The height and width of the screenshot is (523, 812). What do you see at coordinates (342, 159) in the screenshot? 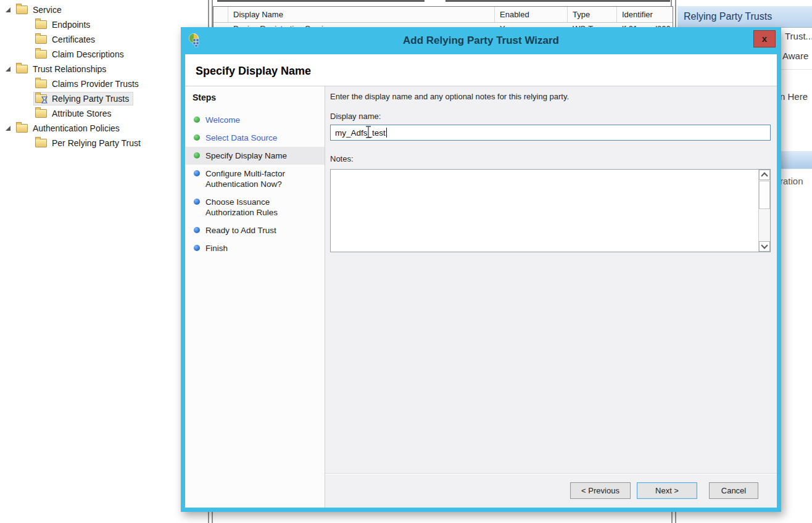
I see `notes-label: Notes:` at bounding box center [342, 159].